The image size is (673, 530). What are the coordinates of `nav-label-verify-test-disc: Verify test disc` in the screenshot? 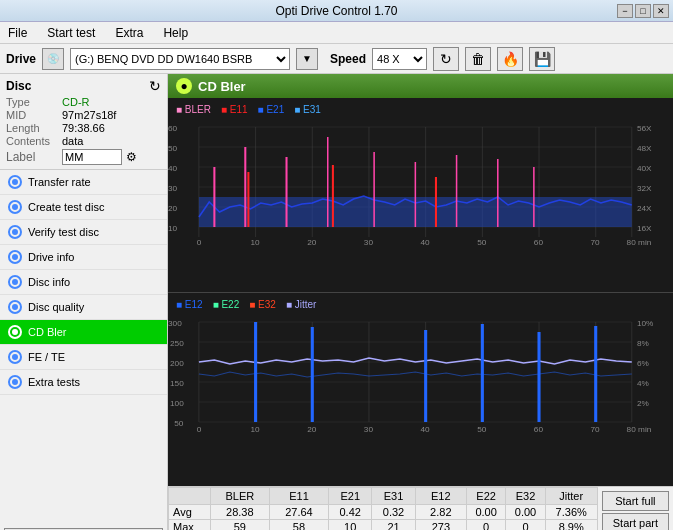 It's located at (64, 232).